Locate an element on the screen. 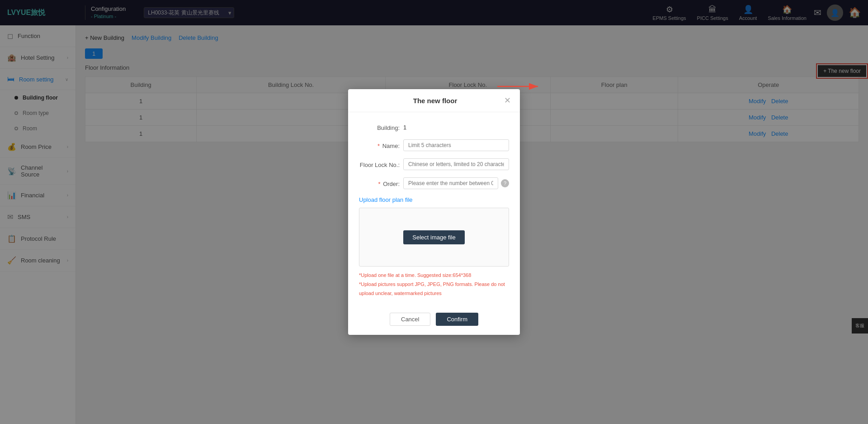  form-row-building: Building: 1 is located at coordinates (434, 127).